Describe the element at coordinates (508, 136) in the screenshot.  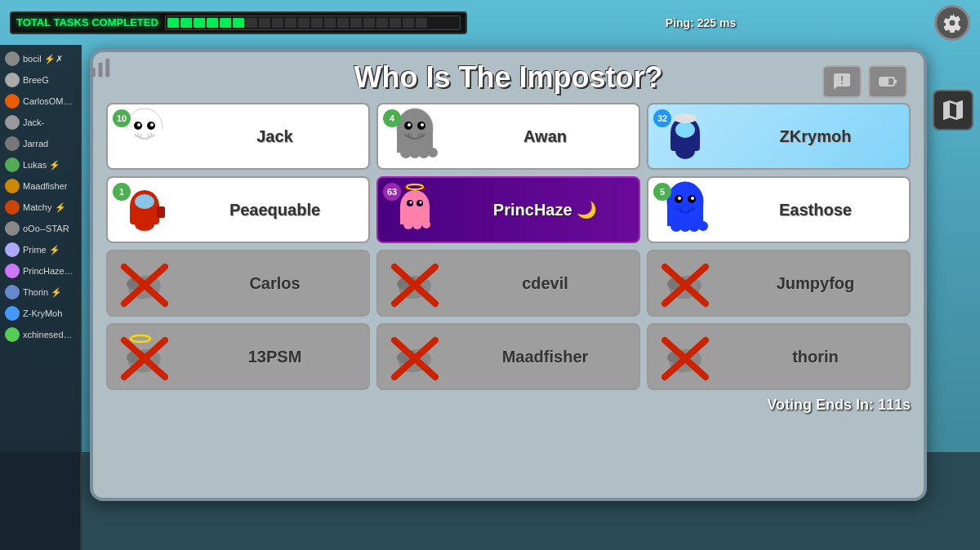
I see `player-card-awan: 4` at that location.